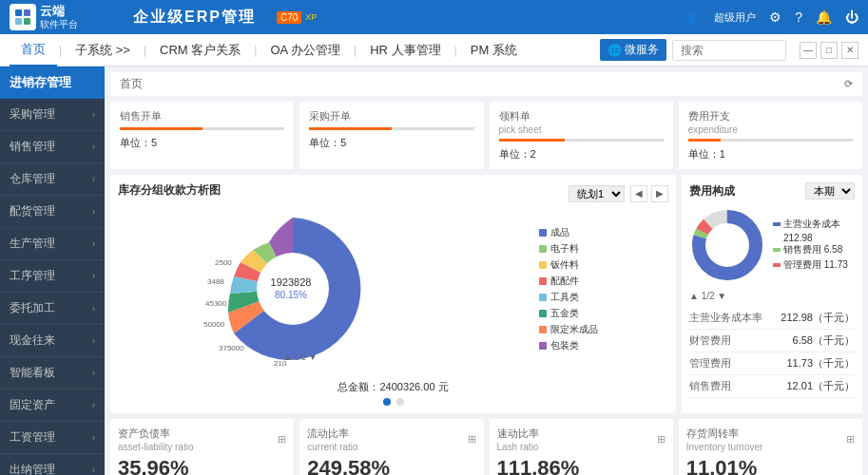 The height and width of the screenshot is (475, 868). Describe the element at coordinates (850, 50) in the screenshot. I see `close-button: ✕` at that location.